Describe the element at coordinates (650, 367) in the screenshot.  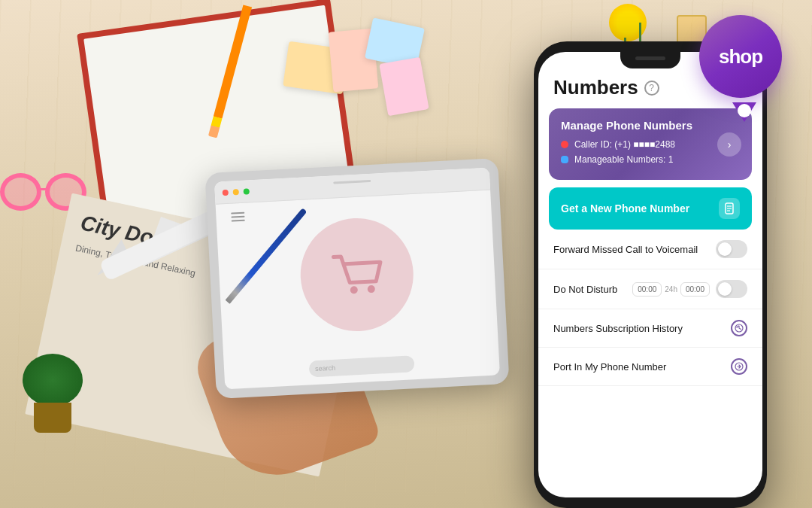
I see `port-in-phone-number-item: Port In My Phone Number` at that location.